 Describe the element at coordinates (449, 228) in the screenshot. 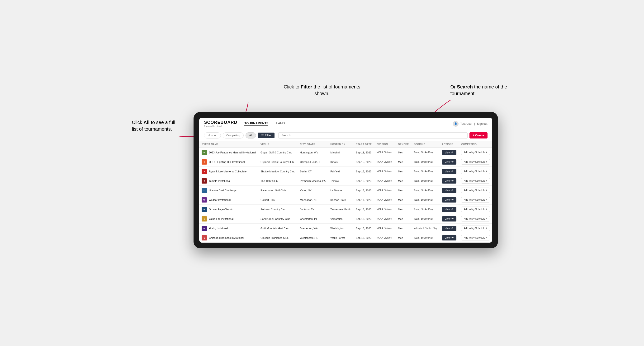

I see `actions-cell-8: View 👁` at that location.